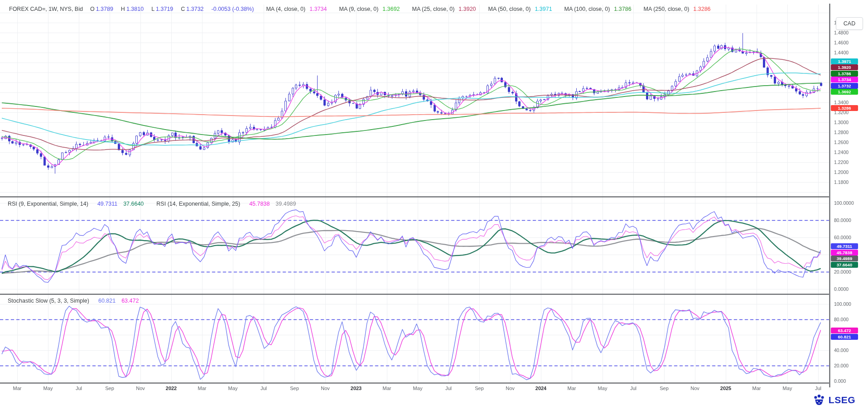  What do you see at coordinates (156, 204) in the screenshot?
I see `rsi-legend: RSI (9, Exponential, Simple, 14) 49.7311…` at bounding box center [156, 204].